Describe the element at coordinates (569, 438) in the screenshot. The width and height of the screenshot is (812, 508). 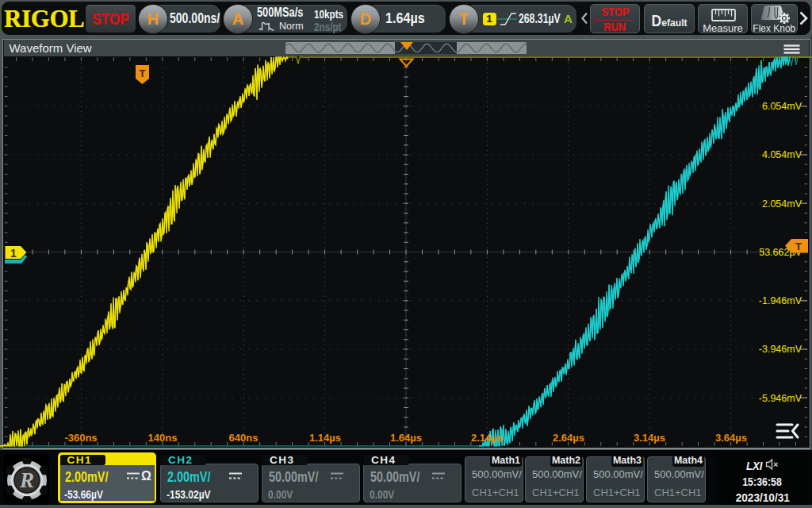
I see `svg-text: 2.64µs` at that location.